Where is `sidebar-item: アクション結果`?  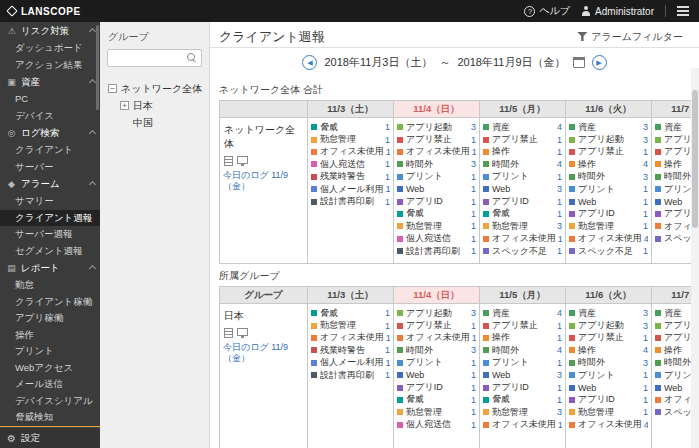
sidebar-item: アクション結果 is located at coordinates (50, 66).